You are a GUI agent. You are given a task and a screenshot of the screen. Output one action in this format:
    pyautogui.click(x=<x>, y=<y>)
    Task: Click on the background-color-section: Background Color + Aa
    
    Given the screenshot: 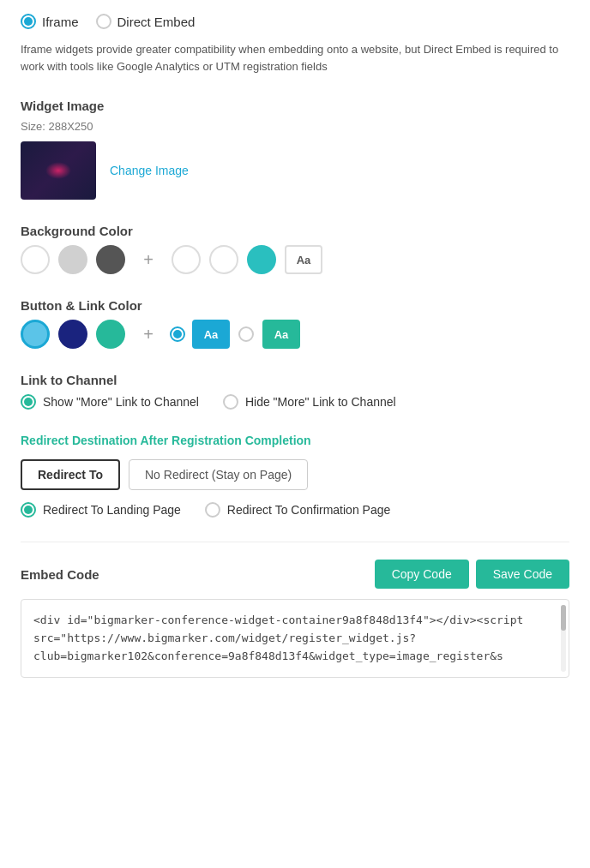 What is the action you would take?
    pyautogui.click(x=295, y=248)
    